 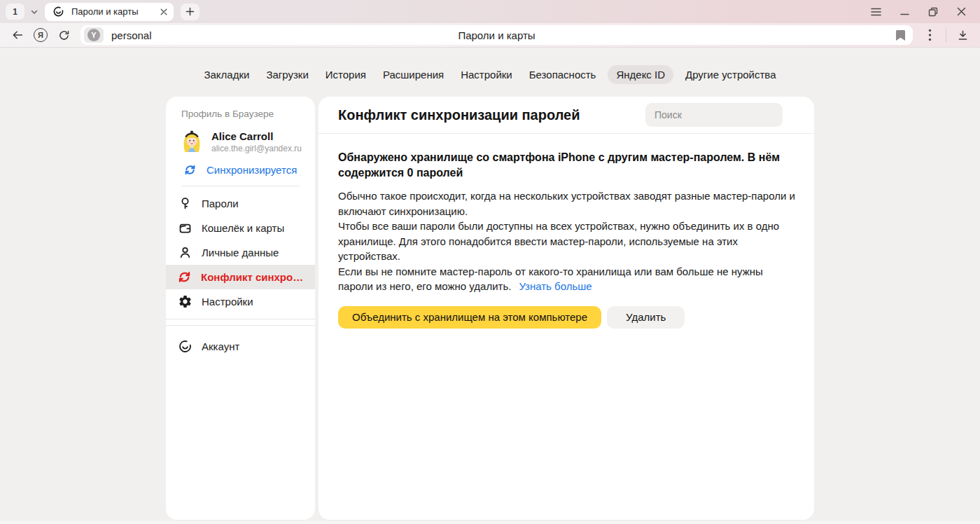 What do you see at coordinates (256, 142) in the screenshot?
I see `profile-texts: Alice Carroll alice.the.girl@yandex.ru` at bounding box center [256, 142].